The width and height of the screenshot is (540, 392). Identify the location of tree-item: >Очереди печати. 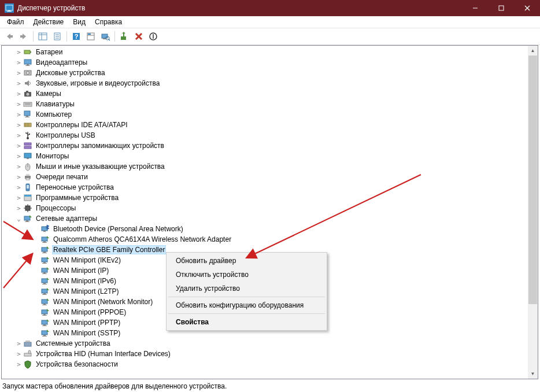
(265, 177).